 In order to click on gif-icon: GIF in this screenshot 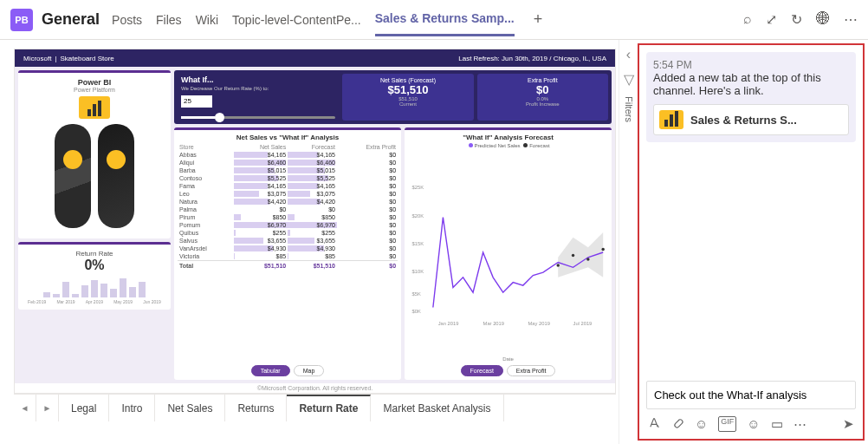, I will do `click(728, 424)`.